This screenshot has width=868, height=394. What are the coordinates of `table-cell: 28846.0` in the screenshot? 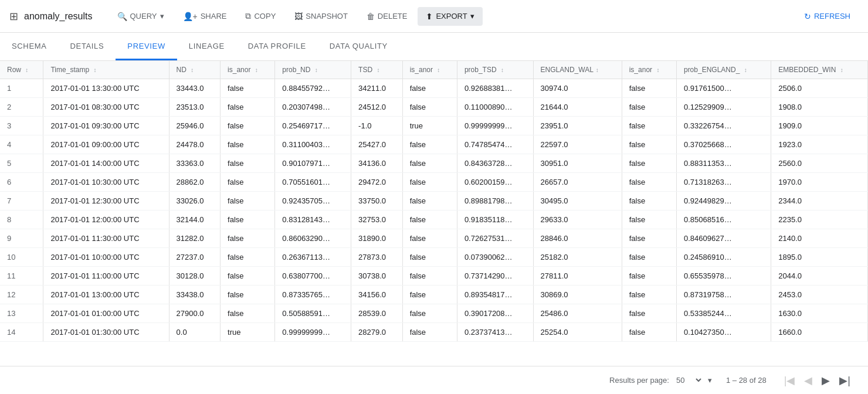 It's located at (577, 239).